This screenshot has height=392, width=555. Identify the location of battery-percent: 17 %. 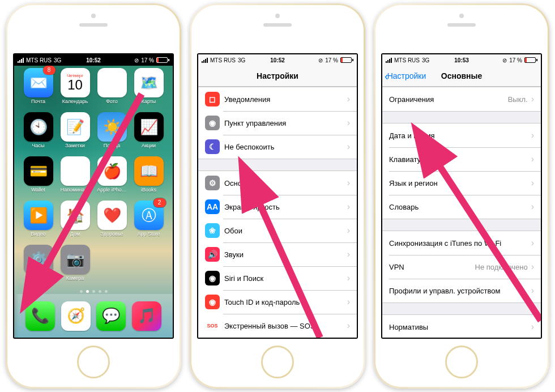
(332, 60).